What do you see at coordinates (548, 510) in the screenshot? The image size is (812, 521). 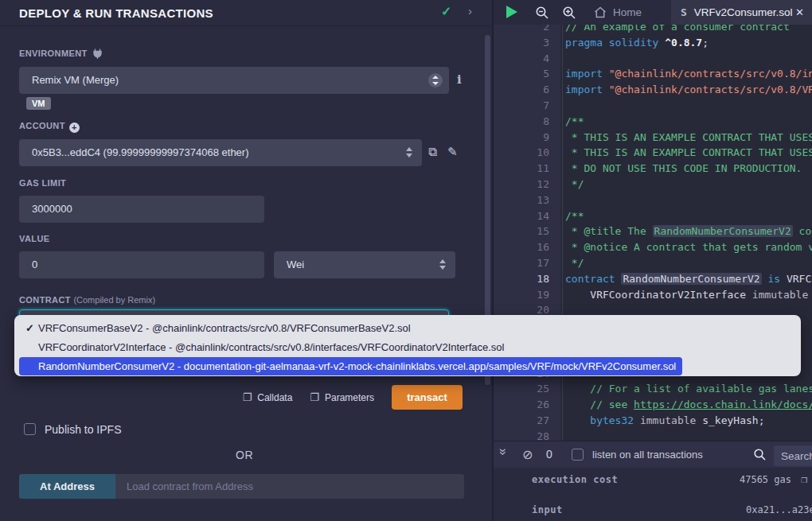 I see `terminal-row-key: input` at bounding box center [548, 510].